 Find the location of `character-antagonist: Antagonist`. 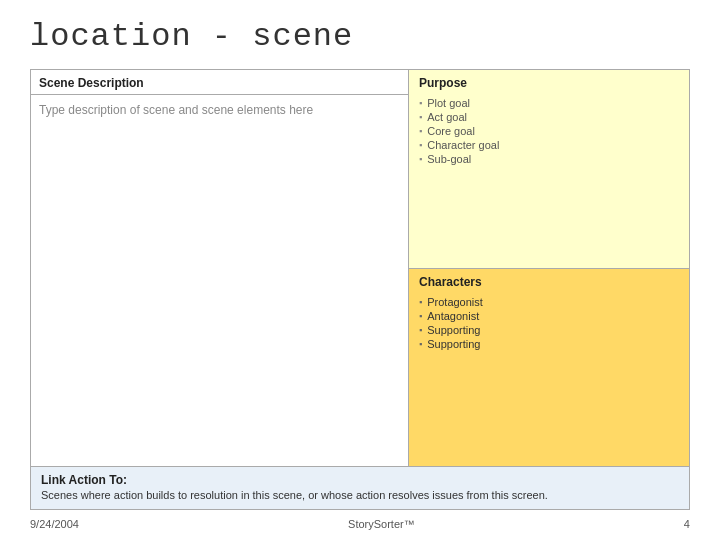

character-antagonist: Antagonist is located at coordinates (549, 316).